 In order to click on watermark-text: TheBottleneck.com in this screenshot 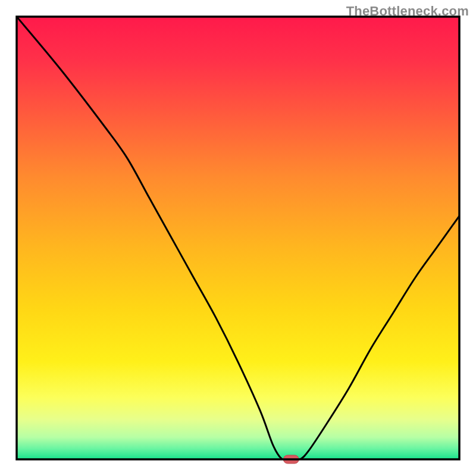, I will do `click(408, 11)`.